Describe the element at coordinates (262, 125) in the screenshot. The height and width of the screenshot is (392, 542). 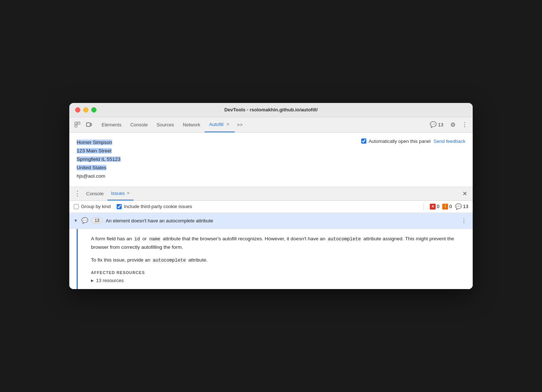
I see `tab-list: Elements Console Sources Network Autofil…` at that location.